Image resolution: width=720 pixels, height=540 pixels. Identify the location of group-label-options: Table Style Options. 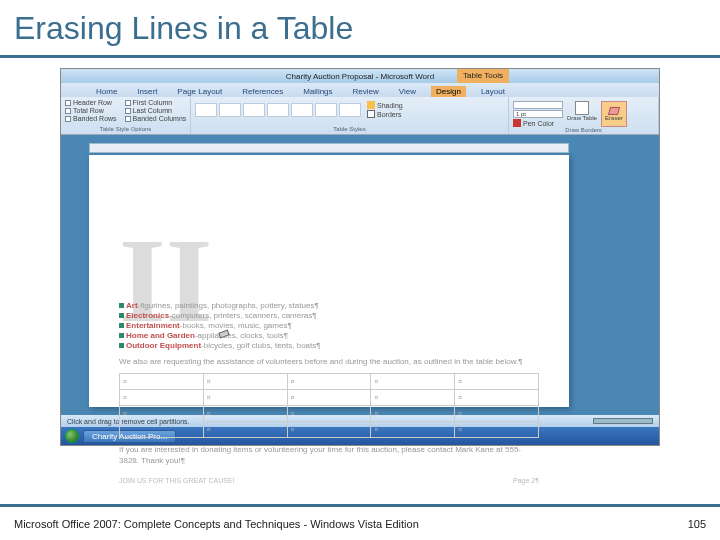
(126, 129).